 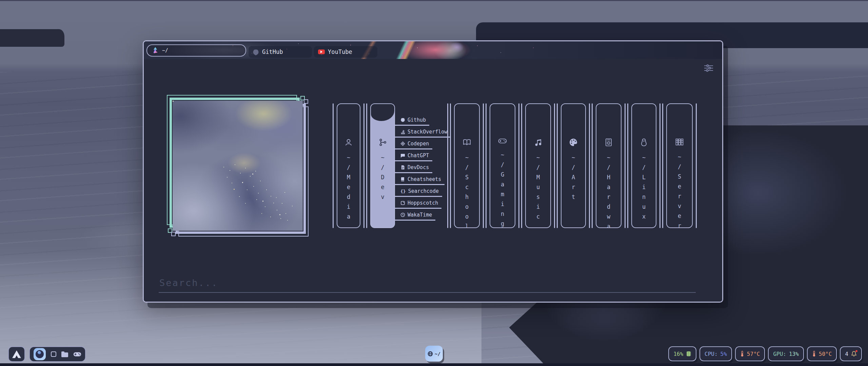 I want to click on tab-github: GitHub, so click(x=280, y=52).